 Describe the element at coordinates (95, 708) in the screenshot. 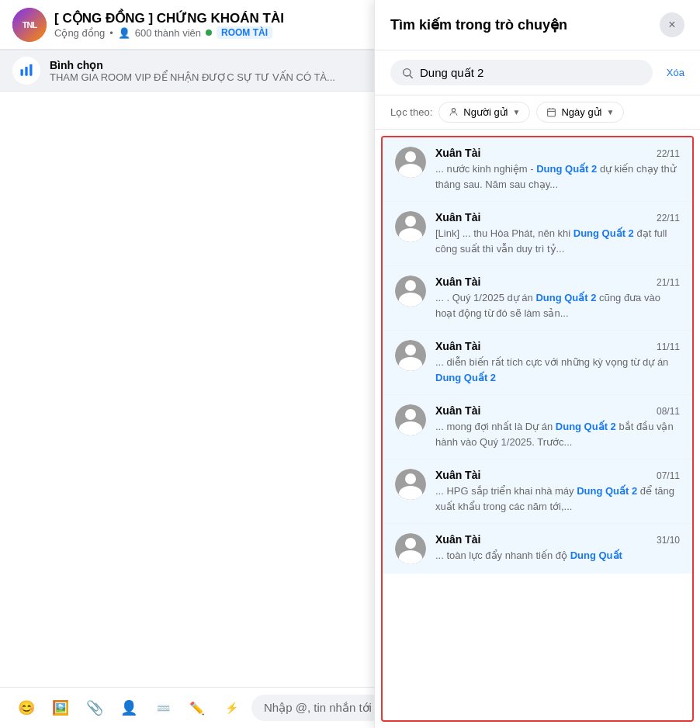

I see `attach-button: 📎` at that location.